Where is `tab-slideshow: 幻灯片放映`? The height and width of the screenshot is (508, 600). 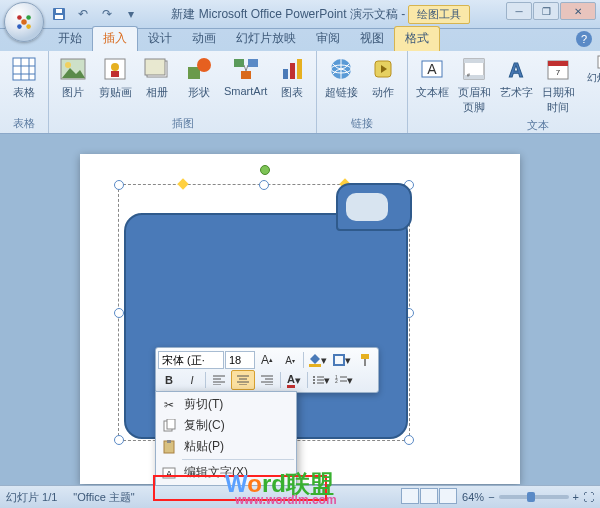
tab-slideshow: 幻灯片放映 is located at coordinates (266, 39).